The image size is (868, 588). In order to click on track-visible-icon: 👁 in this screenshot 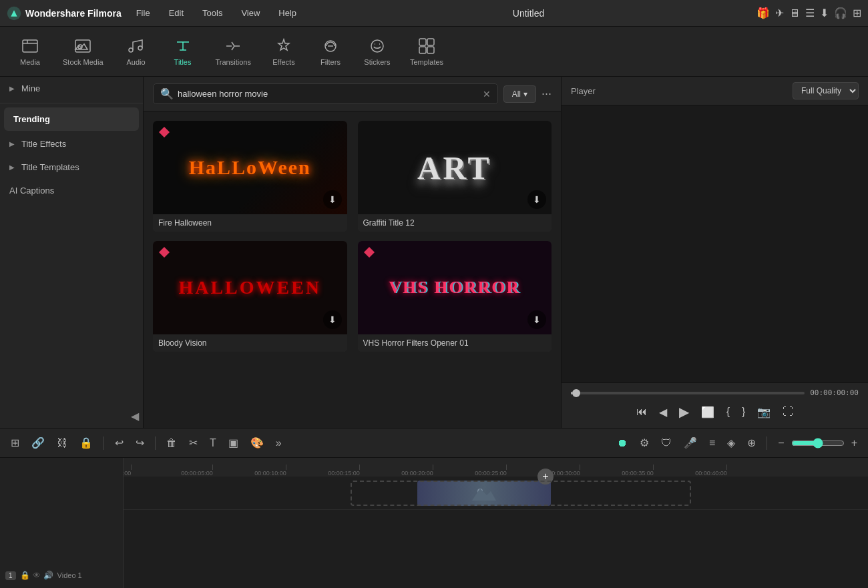, I will do `click(37, 575)`.